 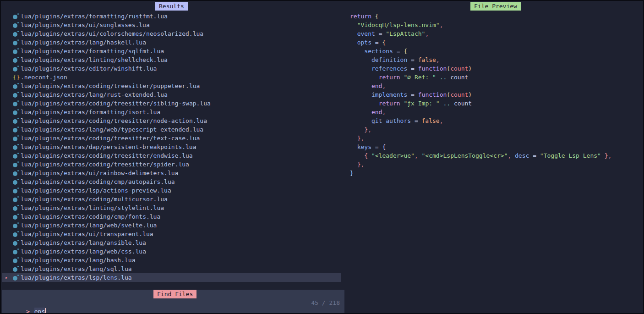 I want to click on result-row: lua/plugins/extras/coding/treesitter/pup…, so click(x=171, y=86).